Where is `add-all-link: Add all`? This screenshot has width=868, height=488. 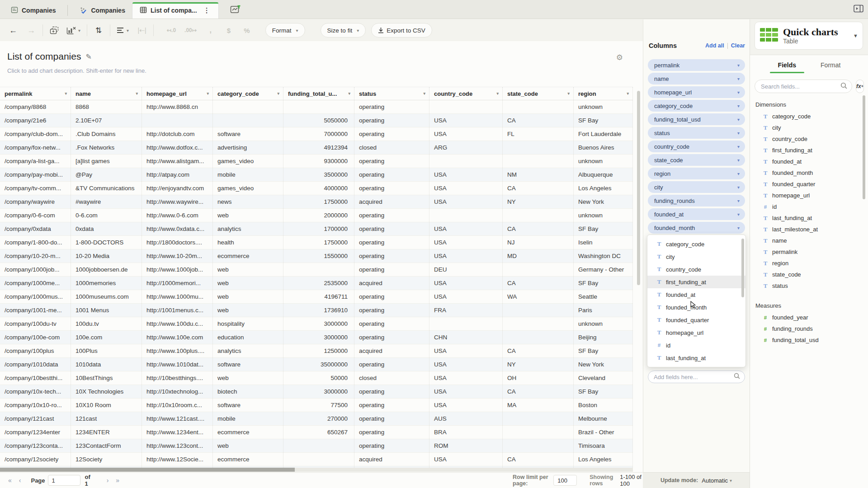
add-all-link: Add all is located at coordinates (715, 46).